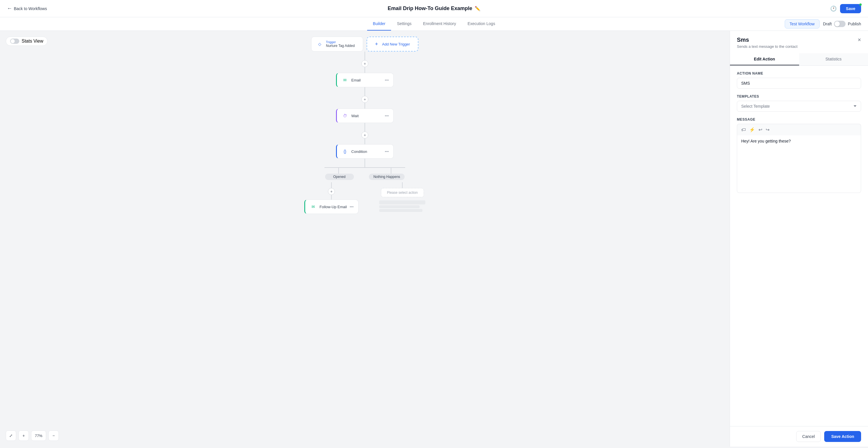 The height and width of the screenshot is (448, 868). What do you see at coordinates (27, 41) in the screenshot?
I see `stats-view-toggle: Stats View` at bounding box center [27, 41].